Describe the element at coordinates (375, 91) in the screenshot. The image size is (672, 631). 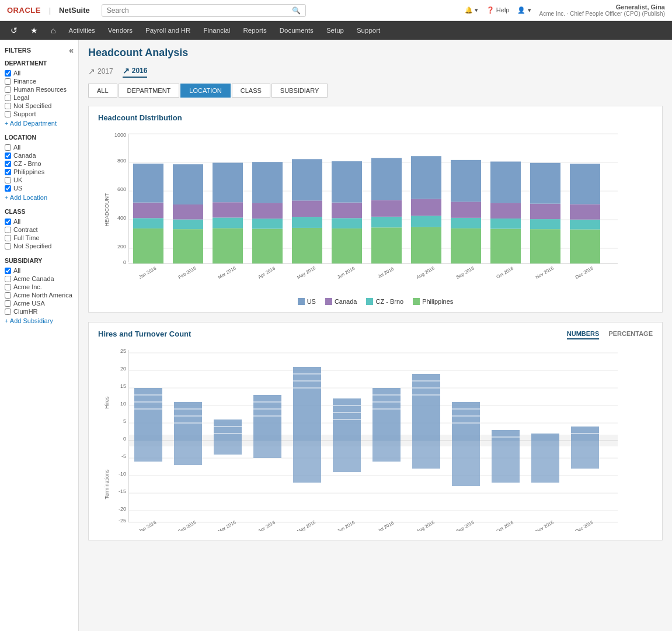
I see `filter-tabs: ALL DEPARTMENT LOCATION CLASS SUBSIDIARY` at that location.